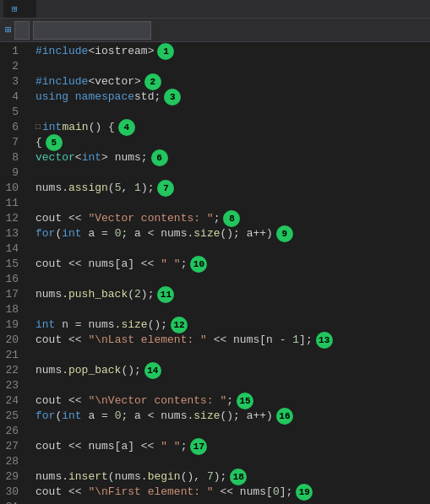 Image resolution: width=430 pixels, height=504 pixels. What do you see at coordinates (16, 274) in the screenshot?
I see `line-numbers: 1234567891011121314151617181920212223242…` at bounding box center [16, 274].